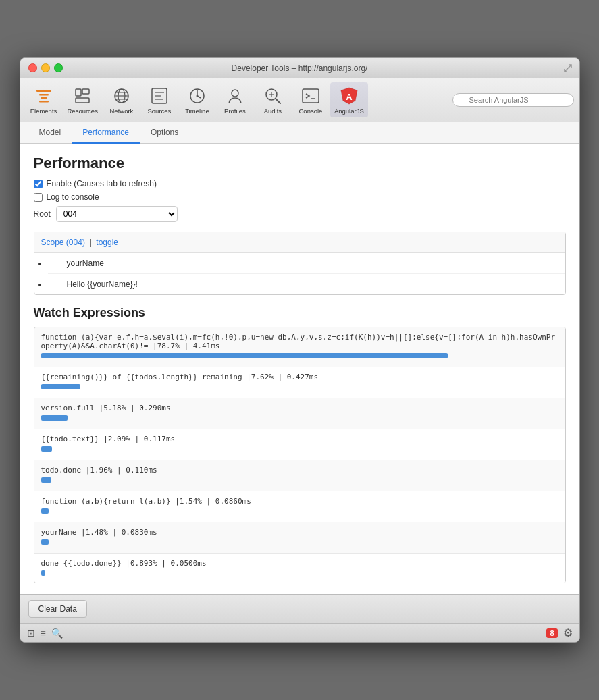  I want to click on watch-item: version.full |5.18% | 0.290ms, so click(300, 414).